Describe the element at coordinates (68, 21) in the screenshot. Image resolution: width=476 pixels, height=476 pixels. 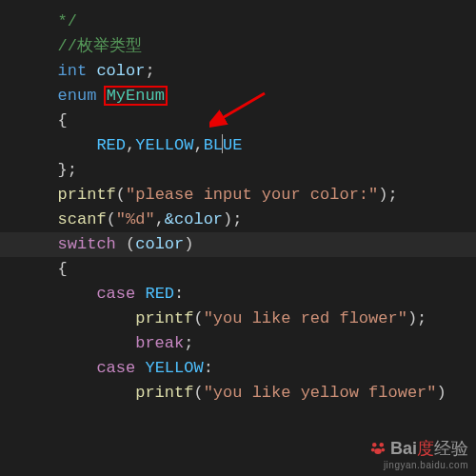
I see `comment-end: */` at that location.